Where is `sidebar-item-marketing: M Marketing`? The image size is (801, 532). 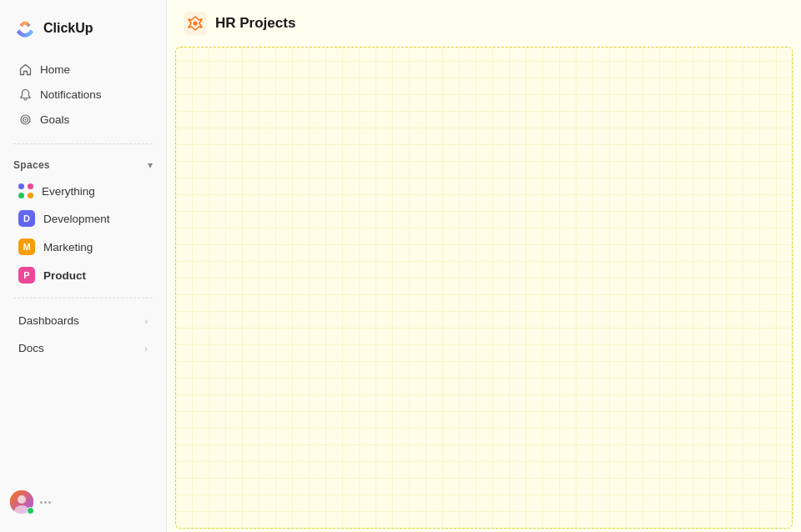 sidebar-item-marketing: M Marketing is located at coordinates (83, 247).